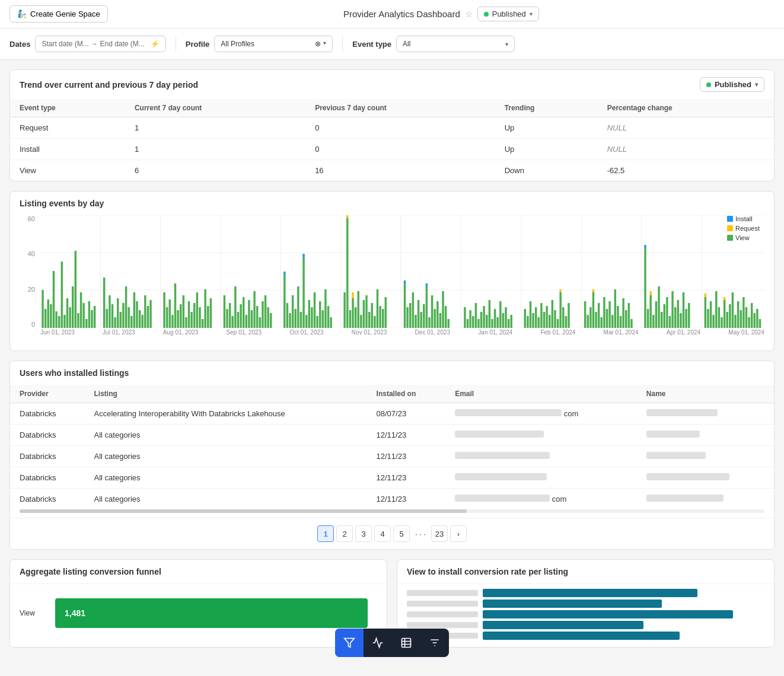  What do you see at coordinates (215, 149) in the screenshot?
I see `cell-current: 1` at bounding box center [215, 149].